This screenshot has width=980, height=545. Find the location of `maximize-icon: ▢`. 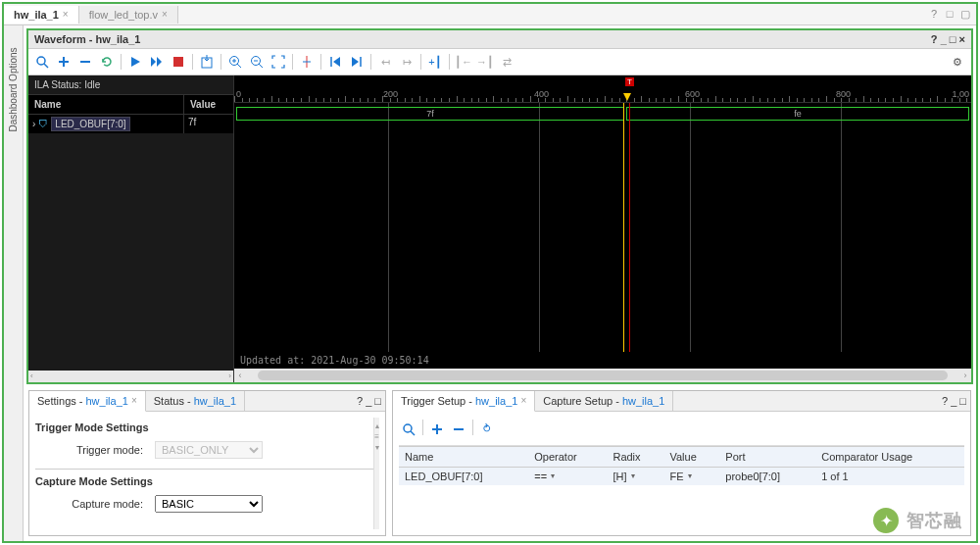

maximize-icon: ▢ is located at coordinates (965, 14).